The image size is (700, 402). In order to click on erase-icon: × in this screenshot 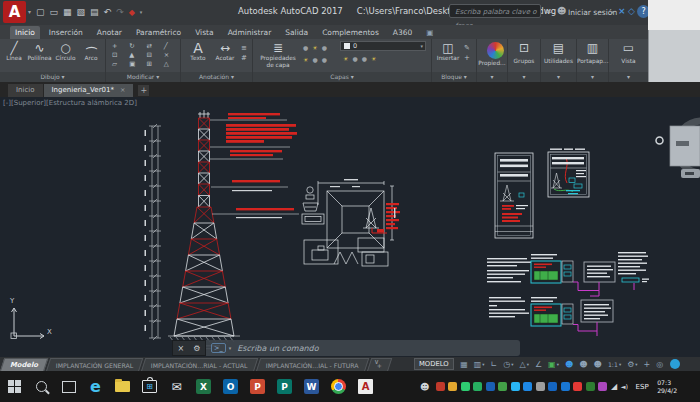, I will do `click(170, 55)`.